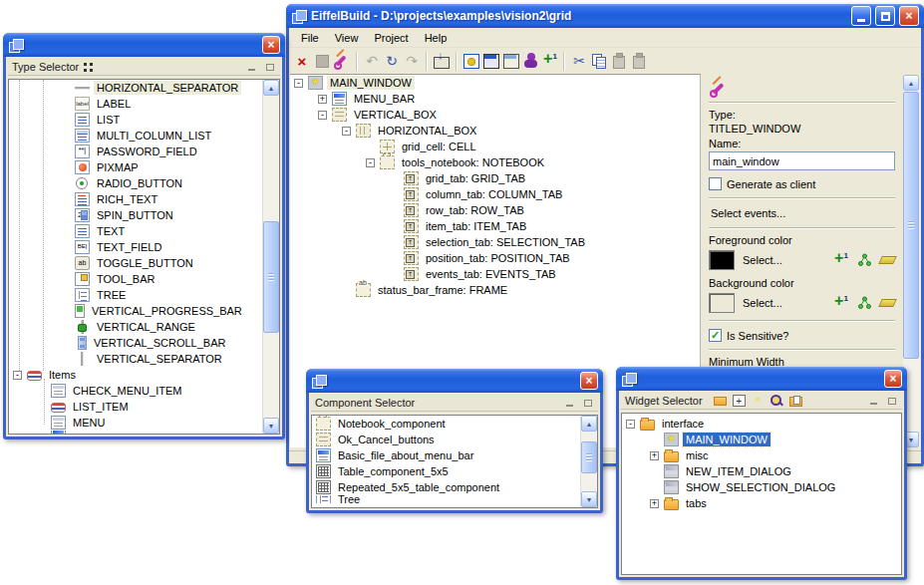 Image resolution: width=924 pixels, height=585 pixels. I want to click on stop-icon, so click(322, 61).